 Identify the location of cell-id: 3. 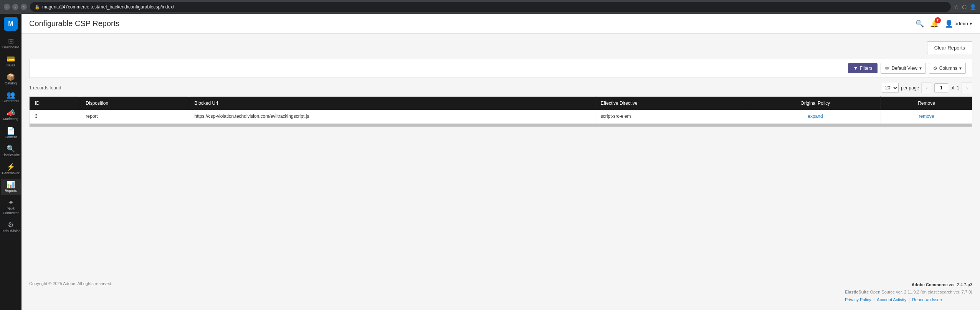
(55, 117).